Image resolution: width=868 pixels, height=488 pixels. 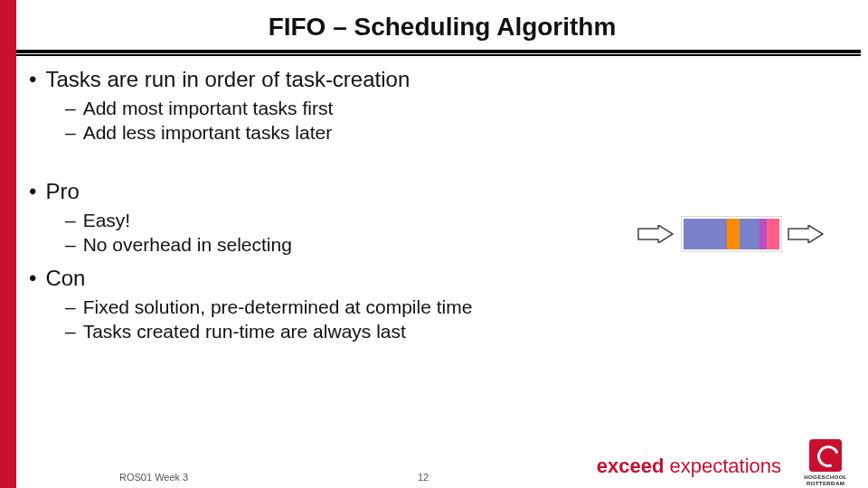 I want to click on page-title: FIFO – Scheduling Algorithm, so click(x=442, y=27).